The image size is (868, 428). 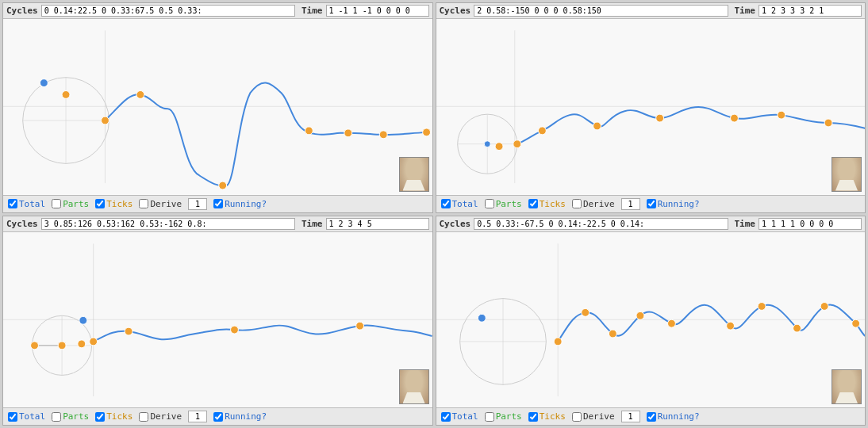 I want to click on panel-bl-header: Cycles Time, so click(x=217, y=224).